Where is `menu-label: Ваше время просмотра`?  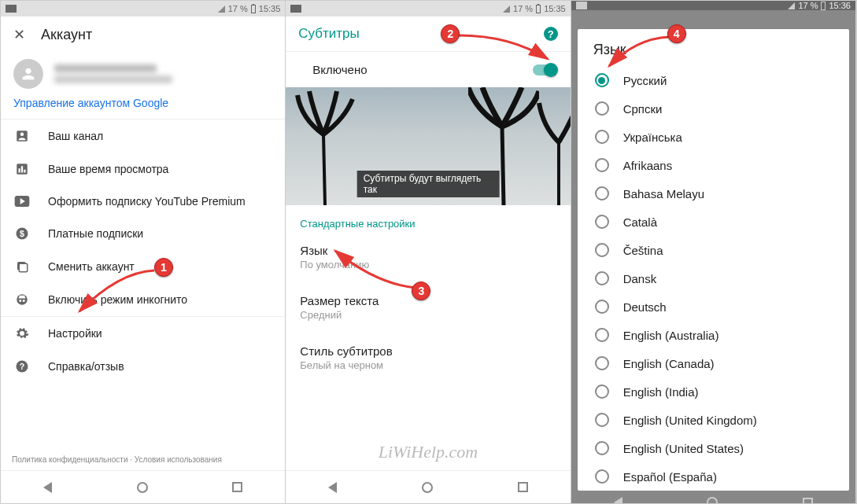
menu-label: Ваше время просмотра is located at coordinates (109, 169).